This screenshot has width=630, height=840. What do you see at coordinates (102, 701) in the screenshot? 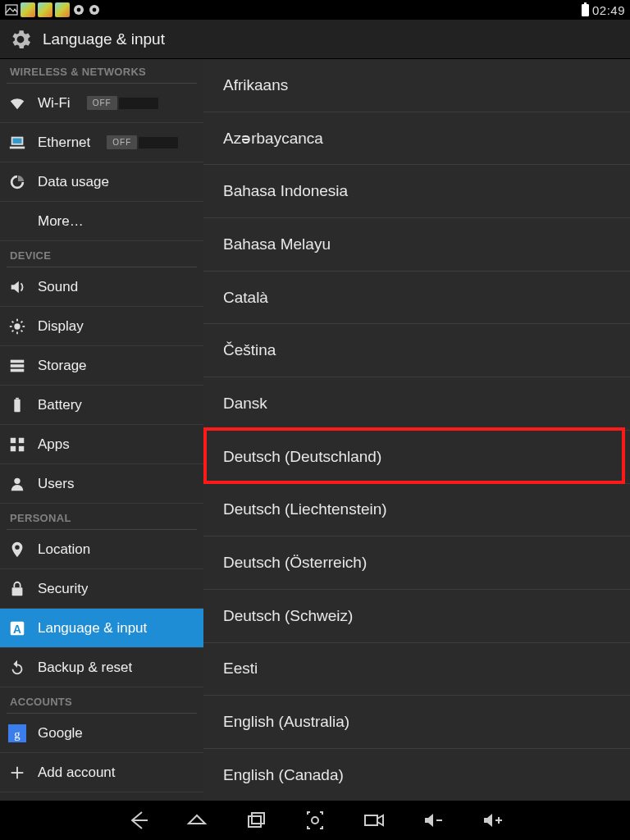
I see `section-header-accounts: ACCOUNTS` at bounding box center [102, 701].